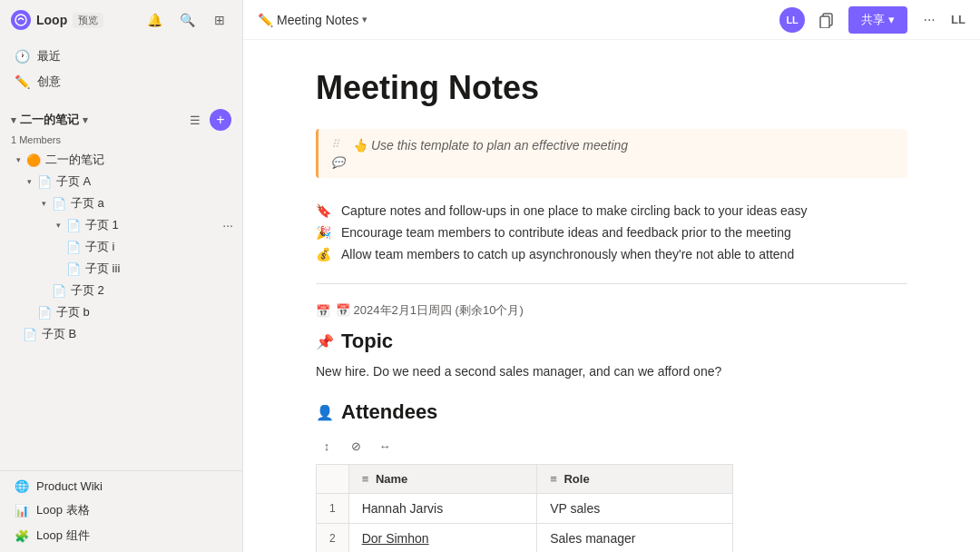 The width and height of the screenshot is (980, 552). Describe the element at coordinates (612, 232) in the screenshot. I see `feature-bullets: 🔖 Capture notes and follow-ups in one pl…` at that location.